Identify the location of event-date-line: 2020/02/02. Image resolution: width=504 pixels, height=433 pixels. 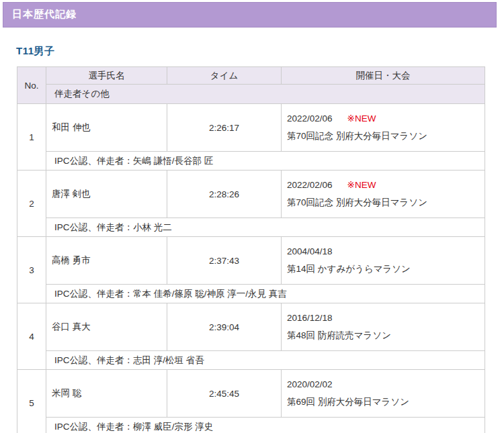
(383, 385).